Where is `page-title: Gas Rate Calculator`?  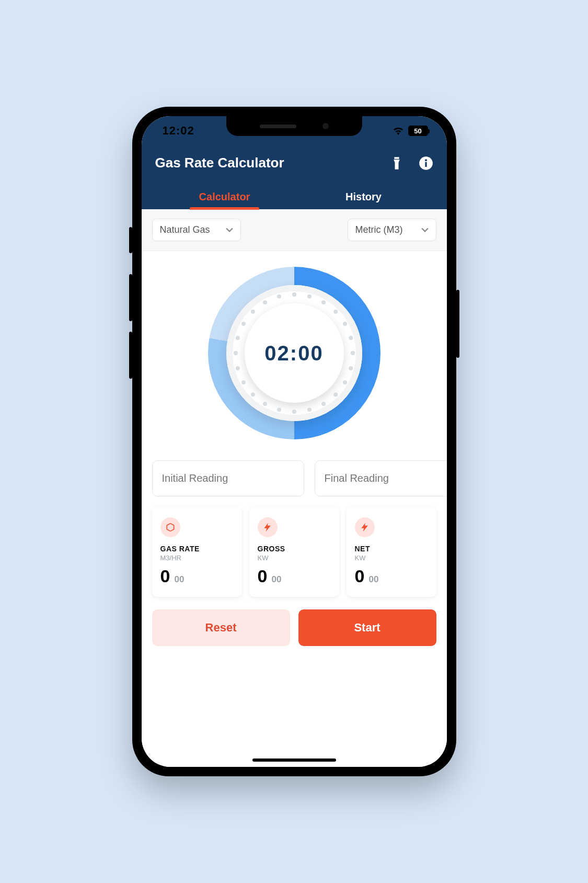 page-title: Gas Rate Calculator is located at coordinates (220, 163).